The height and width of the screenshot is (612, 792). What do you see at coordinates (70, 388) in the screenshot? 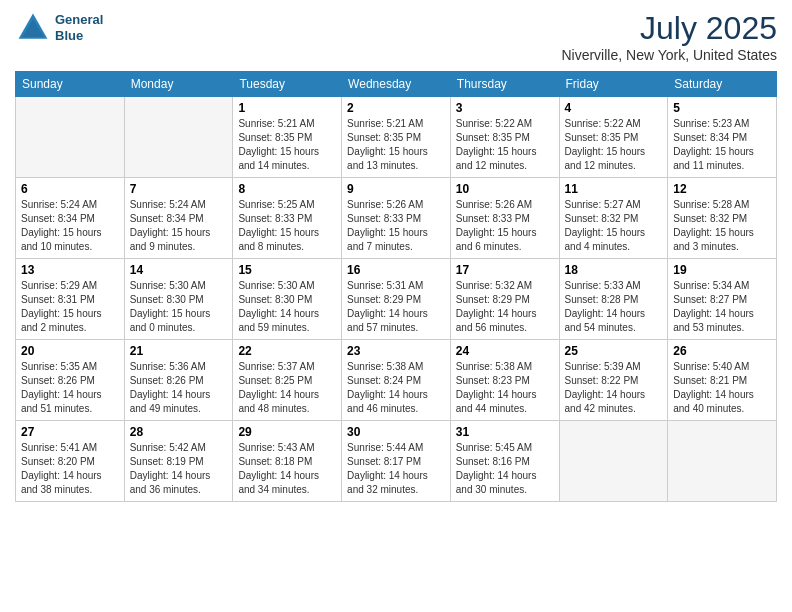
I see `day-info: Sunrise: 5:35 AM Sunset: 8:26 PM Dayligh…` at bounding box center [70, 388].